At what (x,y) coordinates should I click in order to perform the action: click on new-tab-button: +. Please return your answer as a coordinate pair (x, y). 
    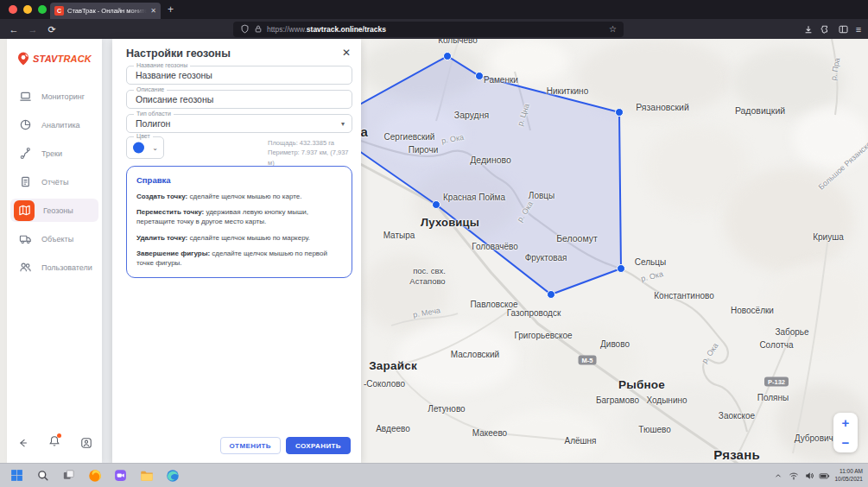
    Looking at the image, I should click on (171, 9).